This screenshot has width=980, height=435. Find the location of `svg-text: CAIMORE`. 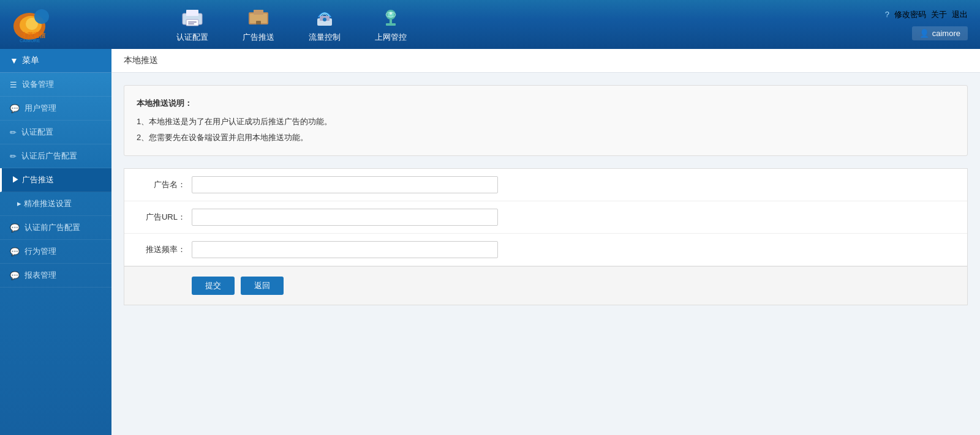

svg-text: CAIMORE is located at coordinates (29, 40).